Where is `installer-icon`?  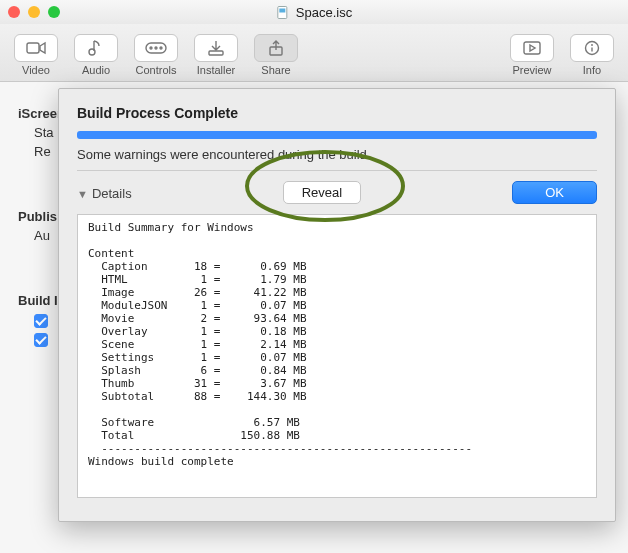
installer-icon is located at coordinates (216, 48).